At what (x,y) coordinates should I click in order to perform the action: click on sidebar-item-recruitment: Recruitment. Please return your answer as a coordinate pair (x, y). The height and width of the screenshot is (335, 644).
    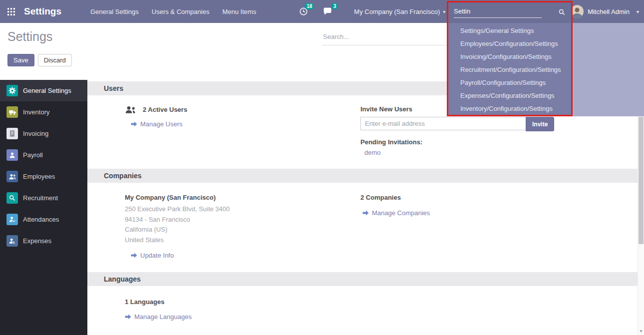
    Looking at the image, I should click on (44, 198).